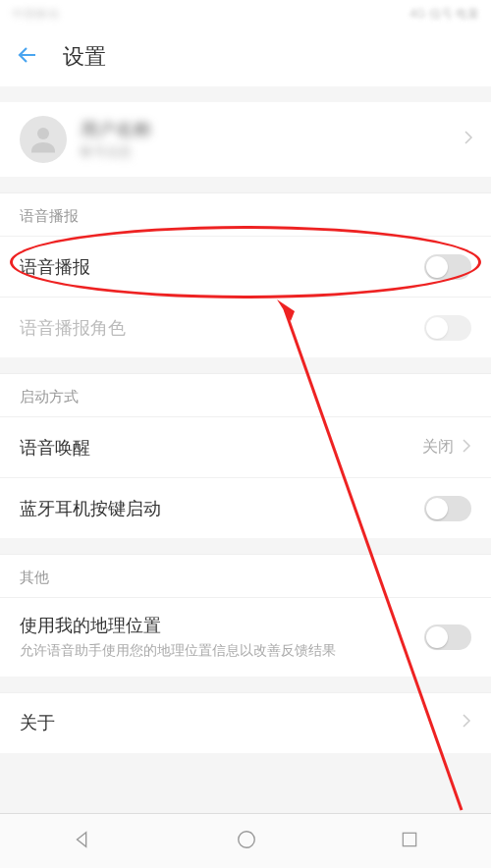 The width and height of the screenshot is (491, 868). What do you see at coordinates (409, 841) in the screenshot?
I see `nav-recent-icon` at bounding box center [409, 841].